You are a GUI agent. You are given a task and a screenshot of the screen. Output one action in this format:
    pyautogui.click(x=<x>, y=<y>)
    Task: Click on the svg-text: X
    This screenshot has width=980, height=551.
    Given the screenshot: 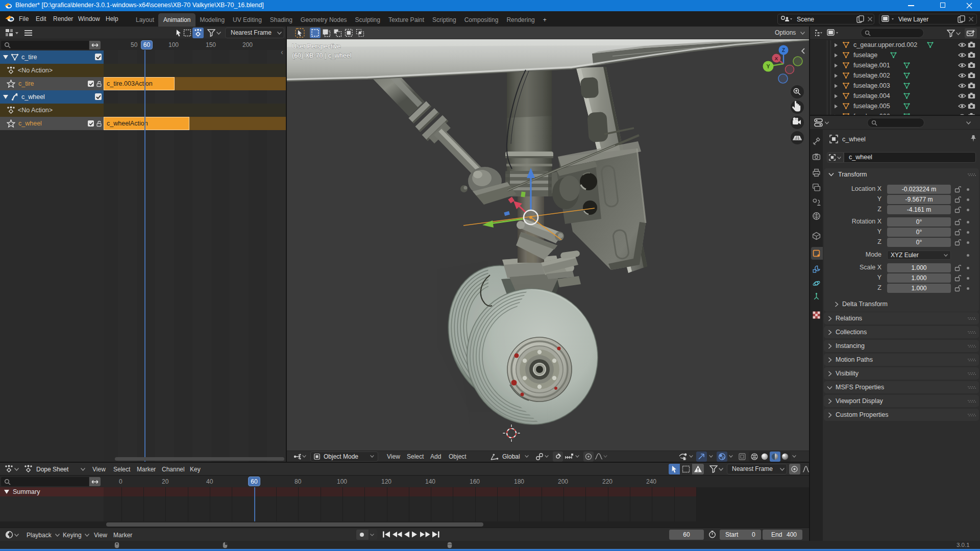 What is the action you would take?
    pyautogui.click(x=777, y=58)
    